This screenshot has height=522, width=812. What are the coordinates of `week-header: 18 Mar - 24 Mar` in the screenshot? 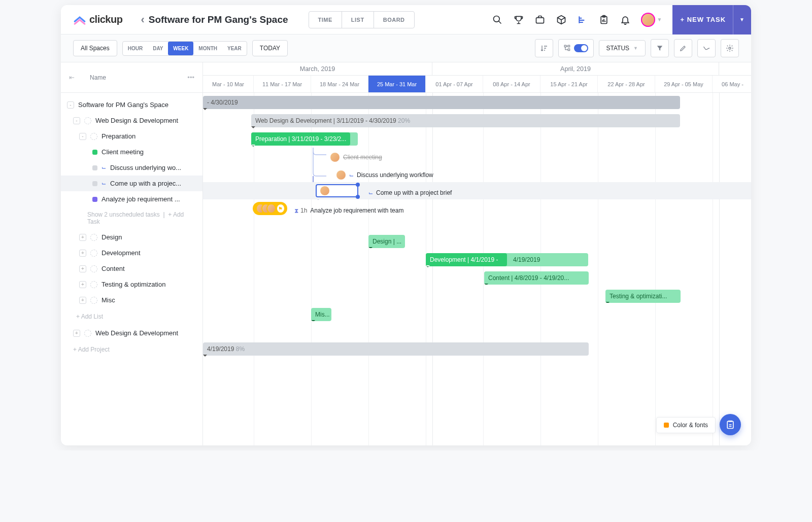 It's located at (340, 84).